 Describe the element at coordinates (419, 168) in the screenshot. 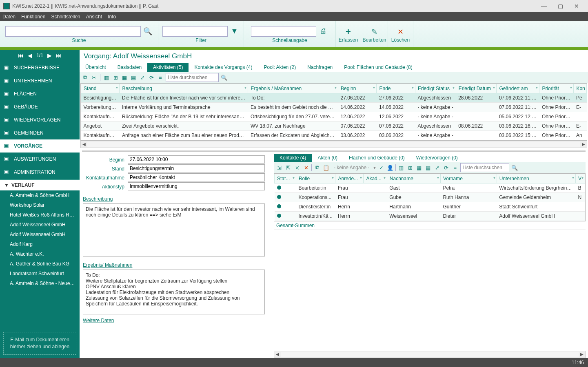

I see `excel2-icon: ▦` at that location.